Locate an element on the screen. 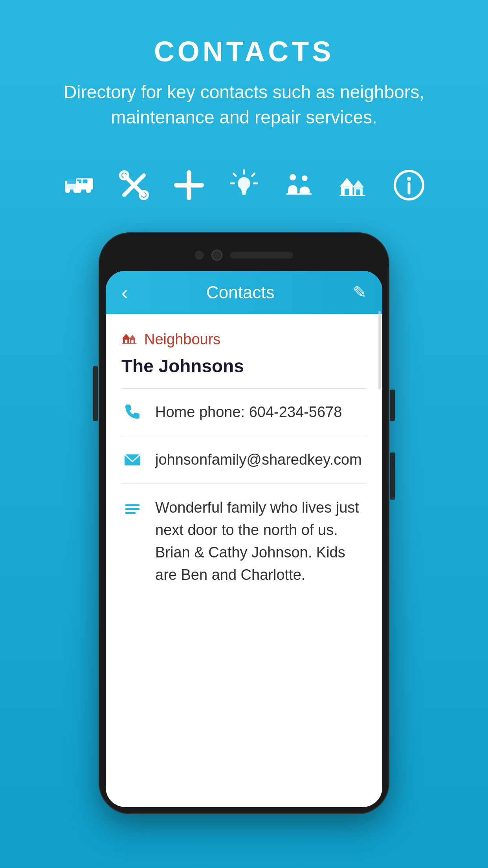 Image resolution: width=488 pixels, height=868 pixels. page-subtitle: Directory for key contacts such as neigh… is located at coordinates (244, 105).